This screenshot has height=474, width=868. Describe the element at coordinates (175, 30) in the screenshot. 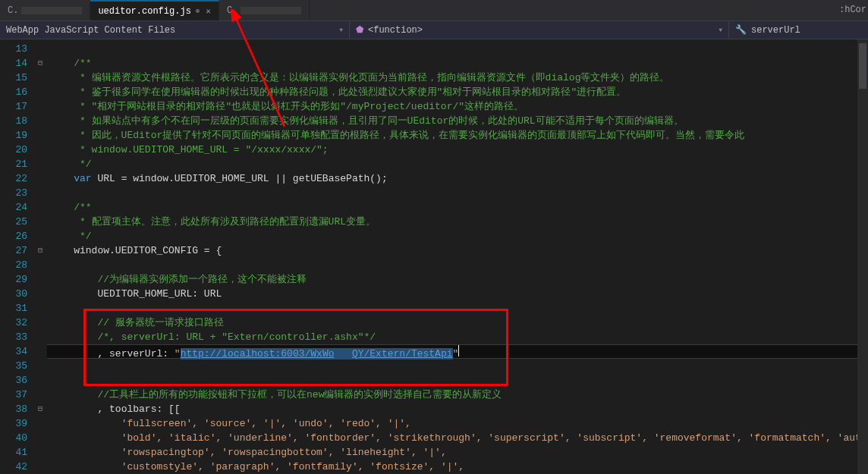

I see `breadcrumb-scope: WebApp JavaScript Content Files ▼` at that location.